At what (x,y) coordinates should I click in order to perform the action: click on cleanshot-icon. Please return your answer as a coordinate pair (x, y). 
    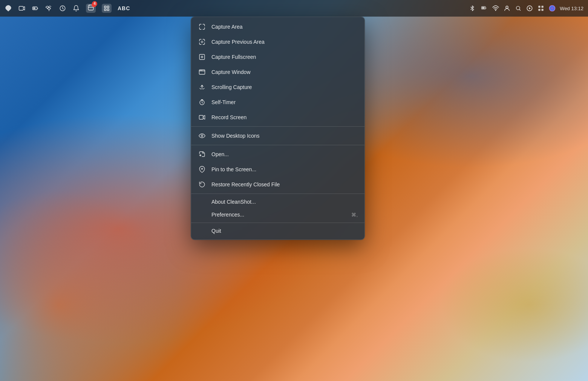
    Looking at the image, I should click on (107, 8).